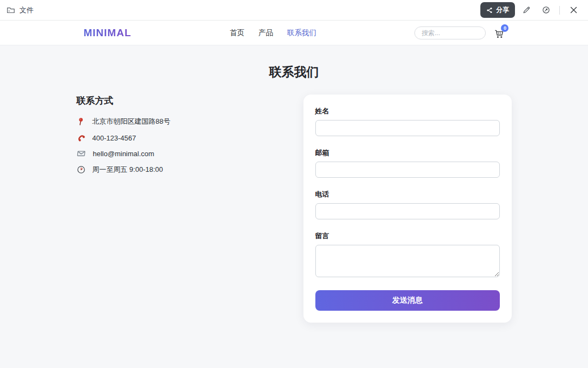 Image resolution: width=588 pixels, height=368 pixels. I want to click on name-field-label: 姓名, so click(408, 111).